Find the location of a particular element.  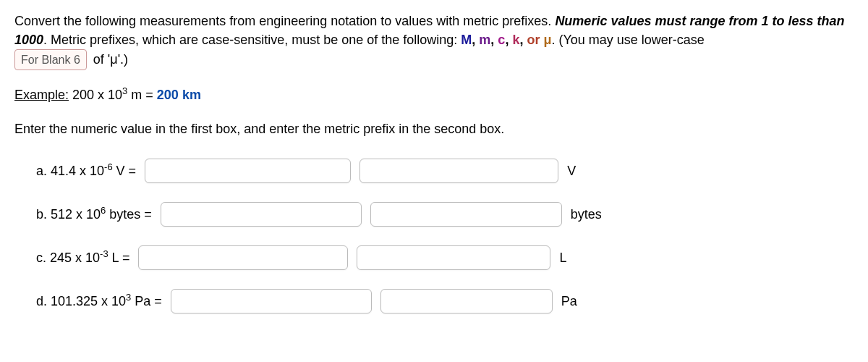

value-input-c is located at coordinates (243, 258).